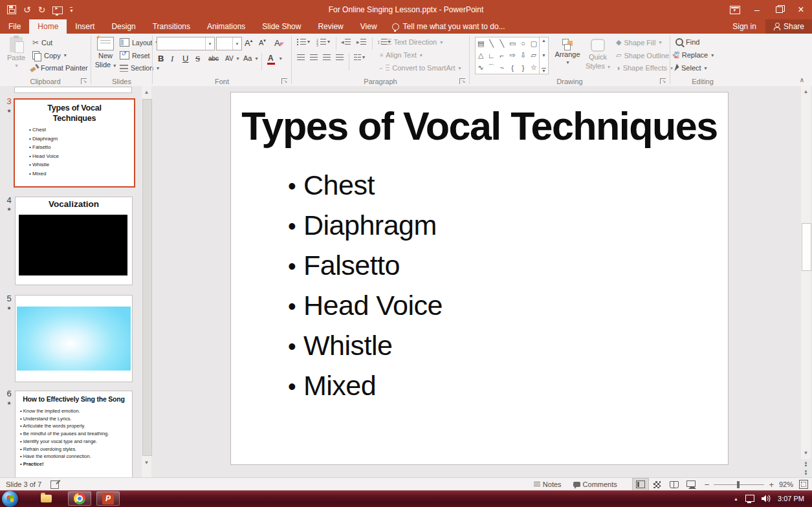  Describe the element at coordinates (10, 499) in the screenshot. I see `start-button` at that location.